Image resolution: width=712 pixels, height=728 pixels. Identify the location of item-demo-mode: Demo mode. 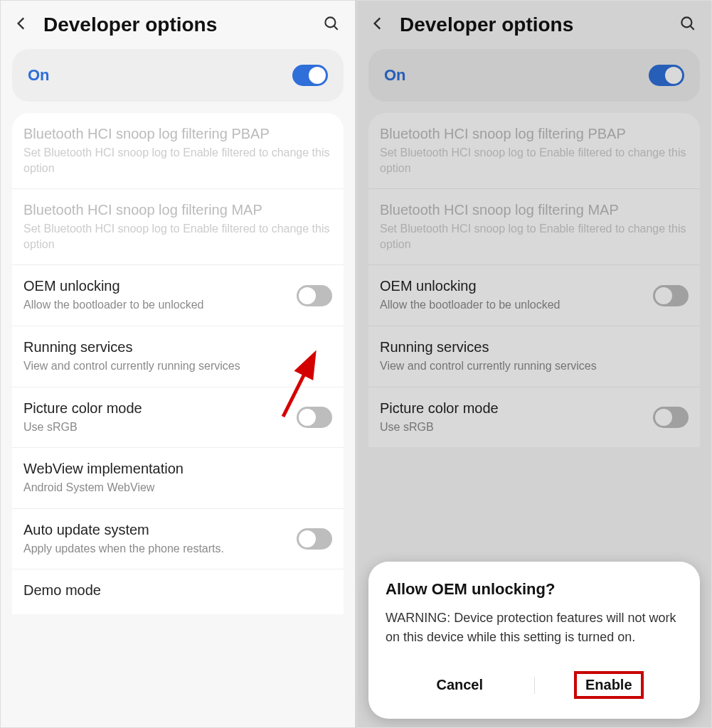
(178, 592).